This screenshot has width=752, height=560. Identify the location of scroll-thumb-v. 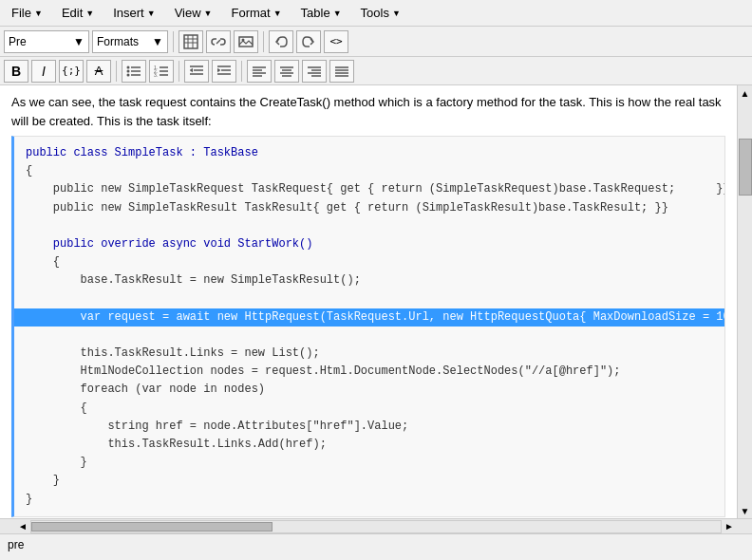
(745, 167).